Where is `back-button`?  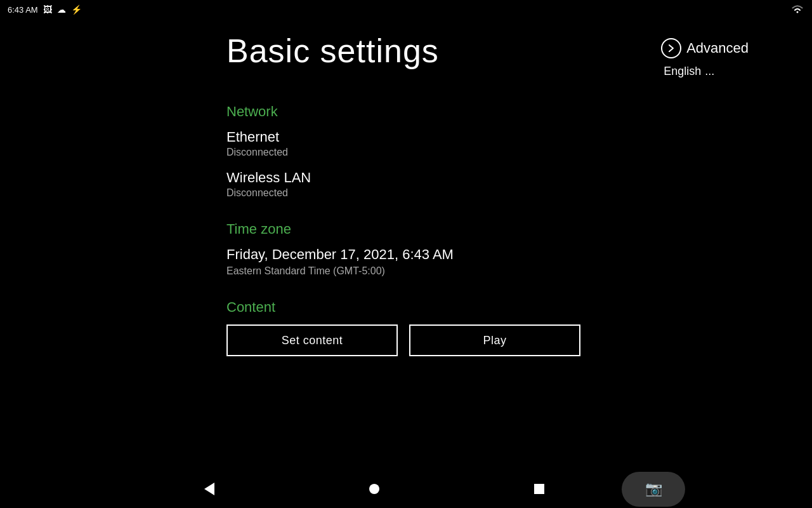
back-button is located at coordinates (209, 489).